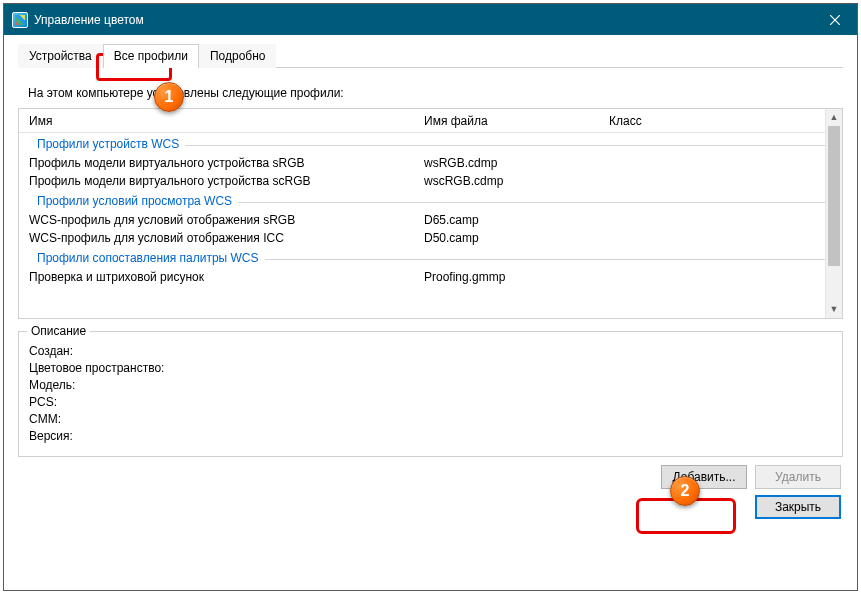  I want to click on group-wcs-viewing: Профили условий просмотра WCS, so click(422, 200).